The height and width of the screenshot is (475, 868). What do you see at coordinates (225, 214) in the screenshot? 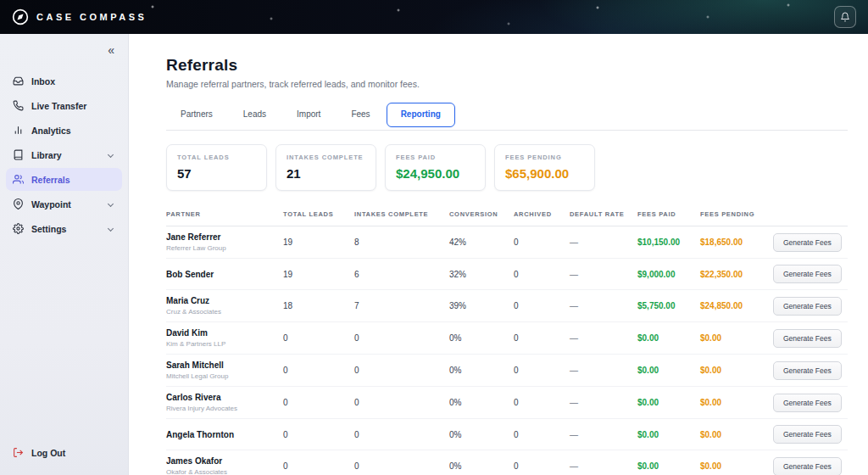
I see `table-header-cell: PARTNER` at bounding box center [225, 214].